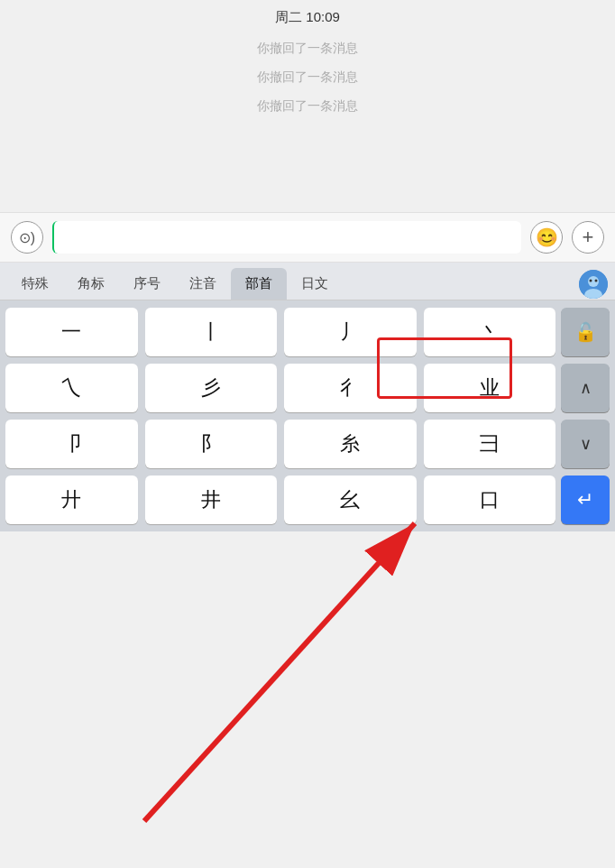  What do you see at coordinates (72, 332) in the screenshot?
I see `key-horizontal: 一` at bounding box center [72, 332].